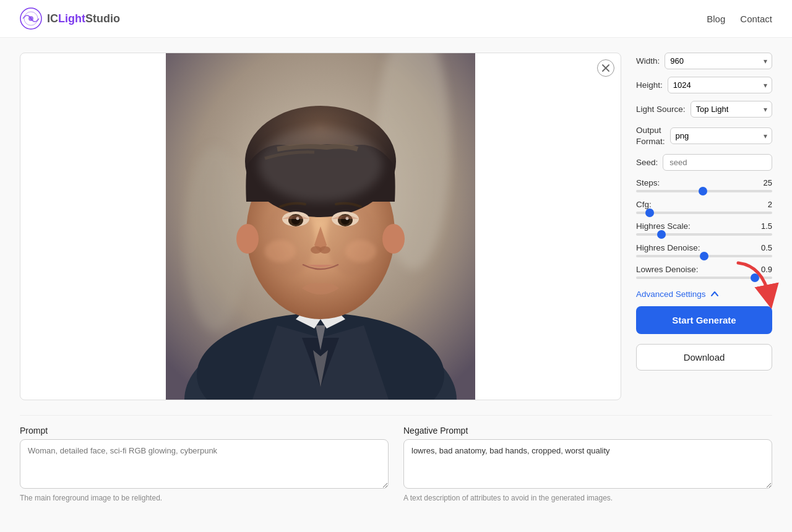 This screenshot has height=532, width=792. What do you see at coordinates (650, 85) in the screenshot?
I see `height-label: Height:` at bounding box center [650, 85].